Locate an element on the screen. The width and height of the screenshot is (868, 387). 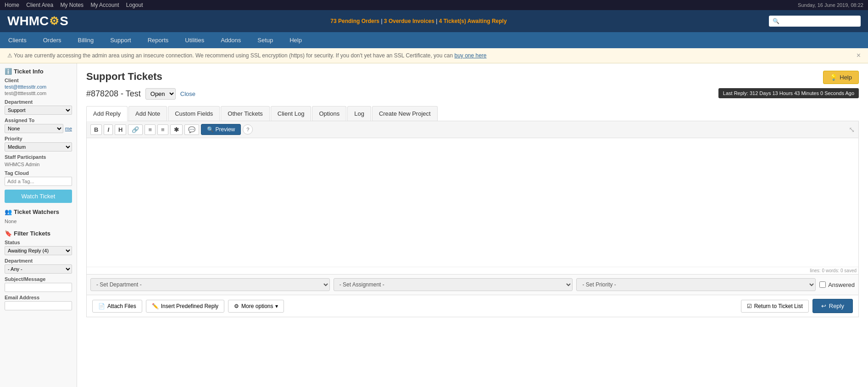
search-input is located at coordinates (815, 21).